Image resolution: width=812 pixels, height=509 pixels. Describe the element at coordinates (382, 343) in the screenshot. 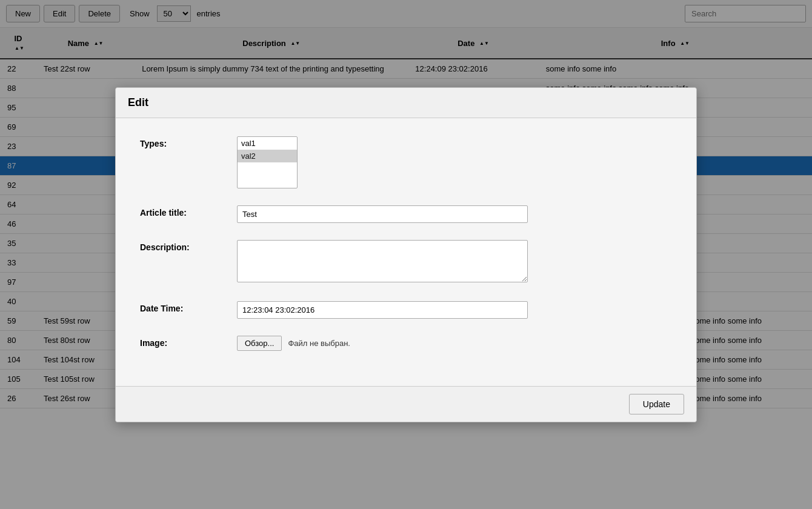

I see `image-control: Обзор... Файл не выбран.` at that location.